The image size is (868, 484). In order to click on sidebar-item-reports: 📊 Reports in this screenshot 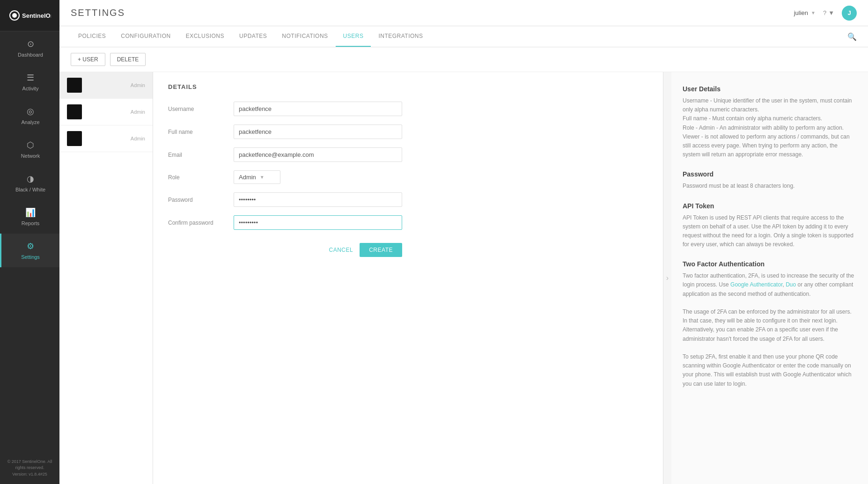, I will do `click(30, 217)`.